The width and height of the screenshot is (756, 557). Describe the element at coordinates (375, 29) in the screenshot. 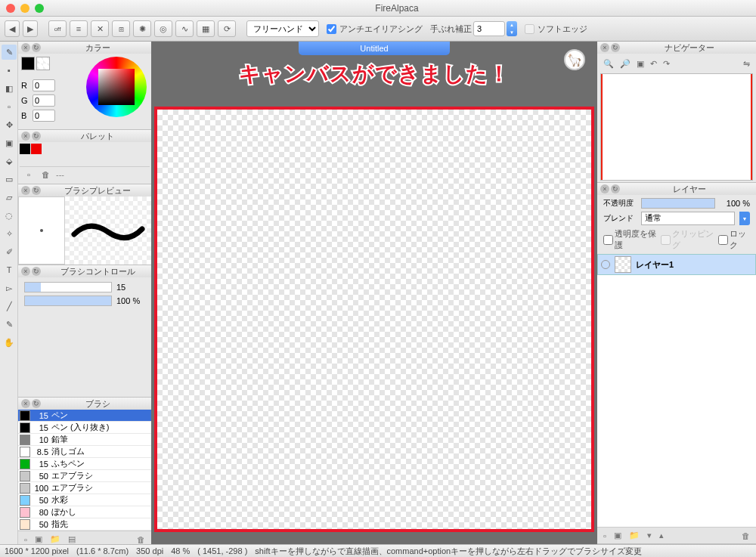

I see `antialias-checkbox: アンチエイリアシング` at that location.